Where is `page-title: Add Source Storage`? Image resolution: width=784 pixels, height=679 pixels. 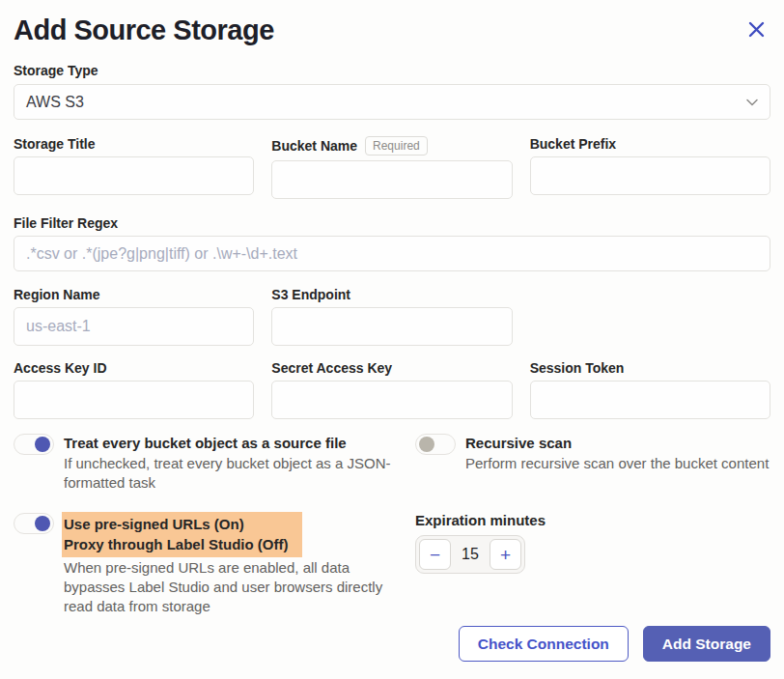
page-title: Add Source Storage is located at coordinates (144, 30).